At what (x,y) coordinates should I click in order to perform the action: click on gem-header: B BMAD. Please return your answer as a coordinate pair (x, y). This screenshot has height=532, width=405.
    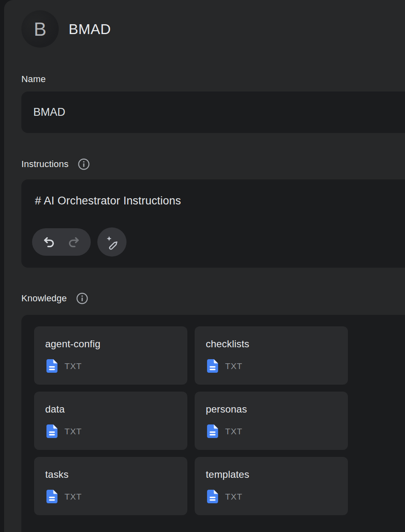
    Looking at the image, I should click on (213, 24).